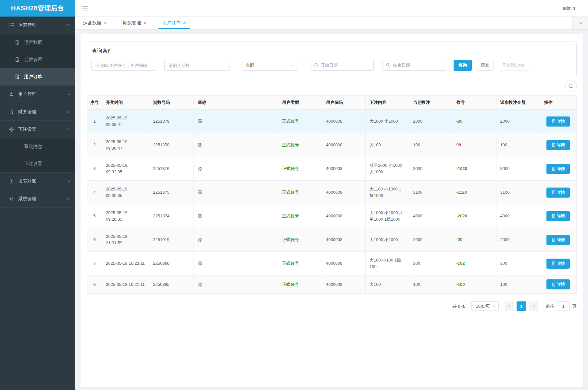 This screenshot has width=588, height=390. I want to click on sidebar-submenu-bet-settings: 系统消息 下注设置, so click(38, 155).